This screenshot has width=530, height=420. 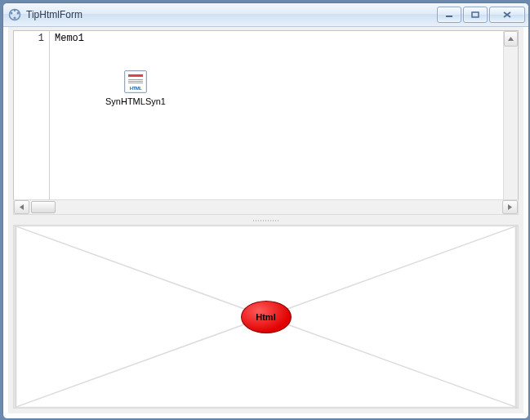 What do you see at coordinates (266, 221) in the screenshot?
I see `splitter` at bounding box center [266, 221].